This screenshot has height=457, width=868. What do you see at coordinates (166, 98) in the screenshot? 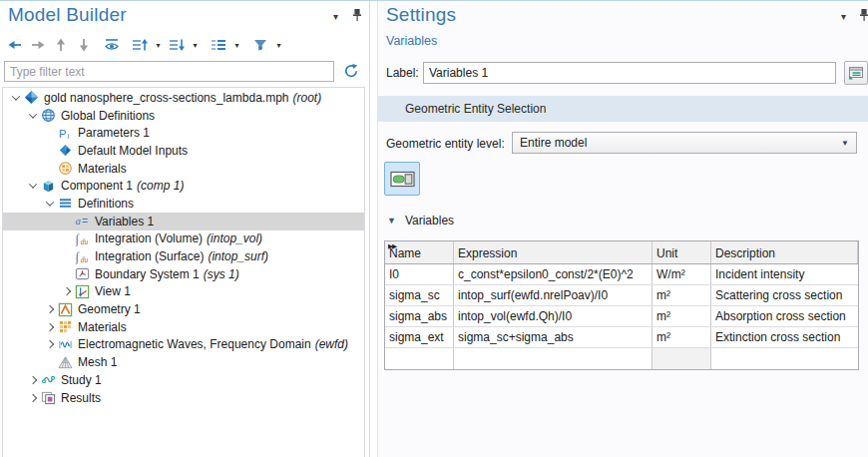
I see `tree-item-label: gold nanosphere_cross-sections_lambda.mp…` at bounding box center [166, 98].